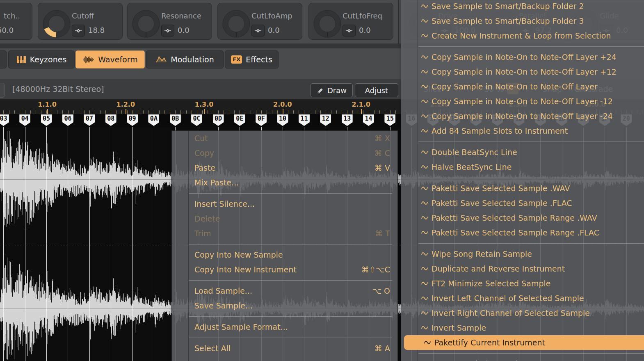 This screenshot has width=644, height=361. What do you see at coordinates (283, 120) in the screenshot?
I see `slice-marker-10: 10` at bounding box center [283, 120].